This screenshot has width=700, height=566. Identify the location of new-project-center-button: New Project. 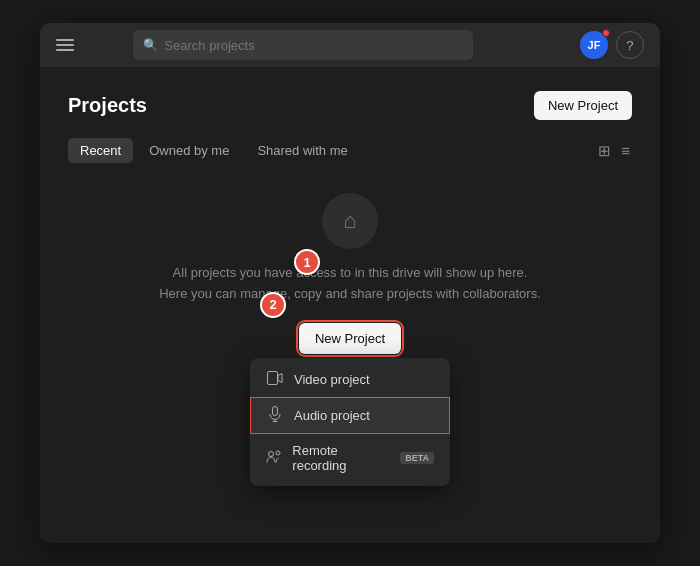
(350, 338).